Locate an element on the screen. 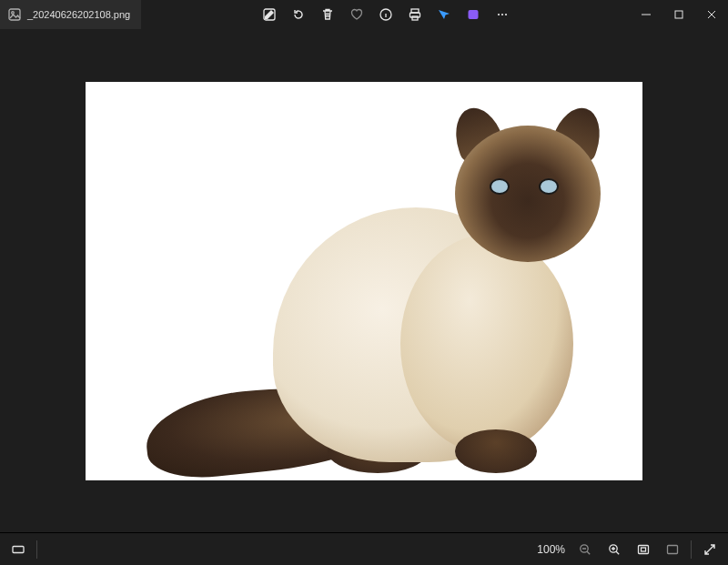 This screenshot has height=565, width=728. zoom-percent-label: 100% is located at coordinates (551, 550).